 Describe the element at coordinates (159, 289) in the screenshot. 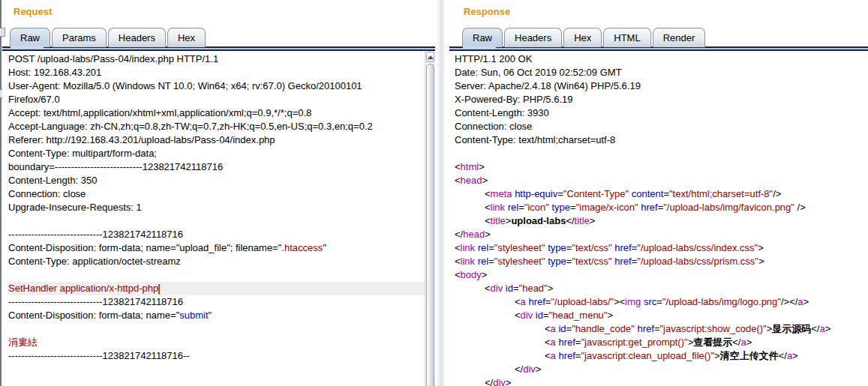

I see `text-cursor` at that location.